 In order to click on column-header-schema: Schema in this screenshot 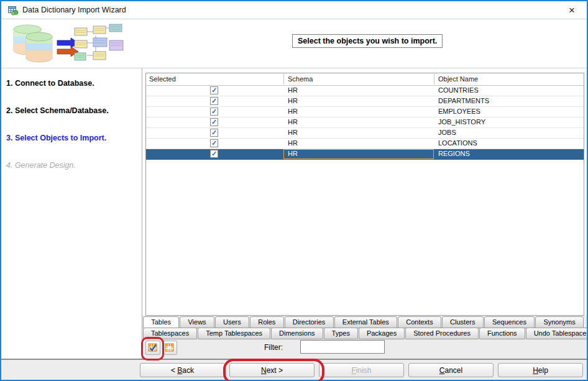, I will do `click(300, 80)`.